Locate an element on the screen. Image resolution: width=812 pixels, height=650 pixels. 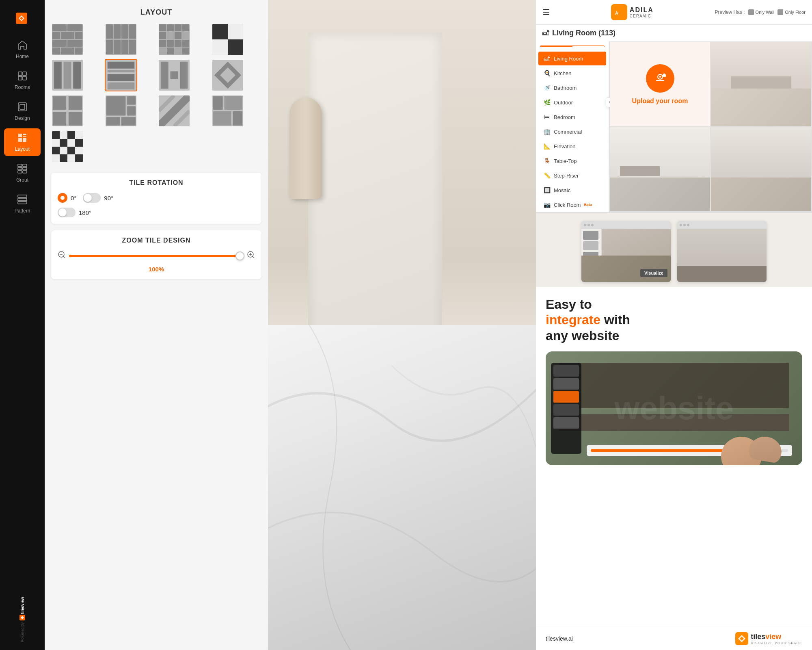
footer-tagline: VISUALIZE YOUR SPACE is located at coordinates (776, 643).